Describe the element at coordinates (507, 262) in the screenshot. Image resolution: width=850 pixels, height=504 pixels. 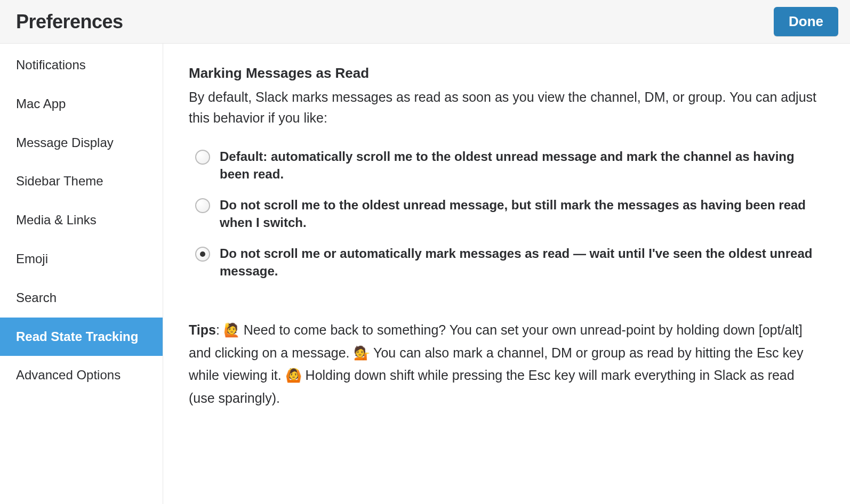
I see `read-behavior-option-3: Do not scroll me or automatically mark m…` at that location.